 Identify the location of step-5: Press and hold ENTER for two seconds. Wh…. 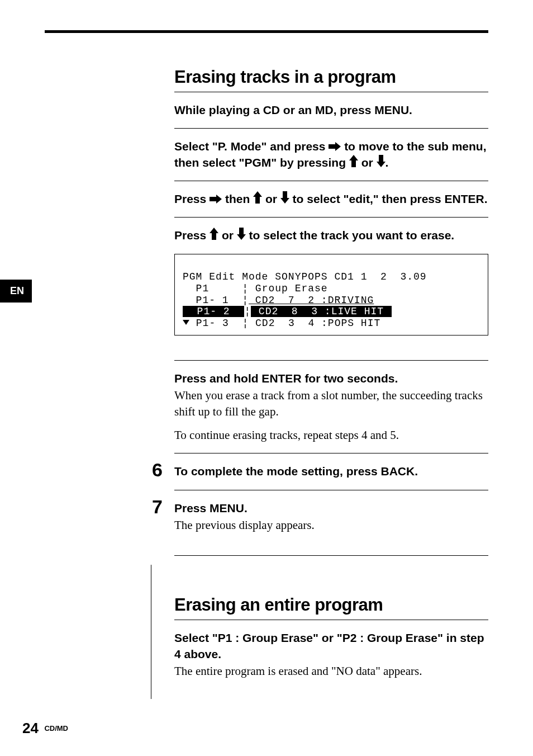
(331, 412).